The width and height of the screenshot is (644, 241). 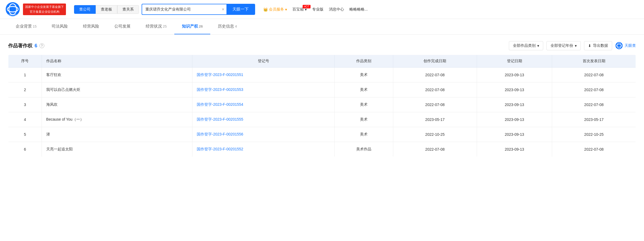 What do you see at coordinates (241, 9) in the screenshot?
I see `search-button: 天眼一下` at bounding box center [241, 9].